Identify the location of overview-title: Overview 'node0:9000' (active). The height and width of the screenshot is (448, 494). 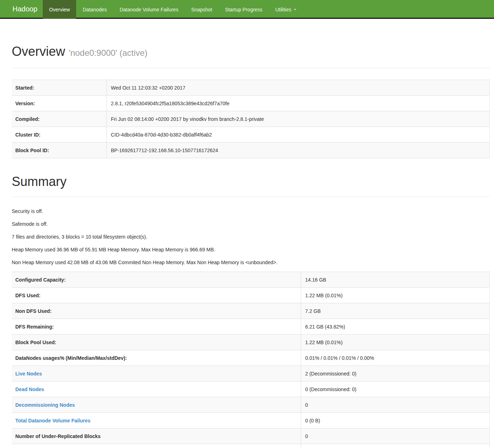
(251, 52).